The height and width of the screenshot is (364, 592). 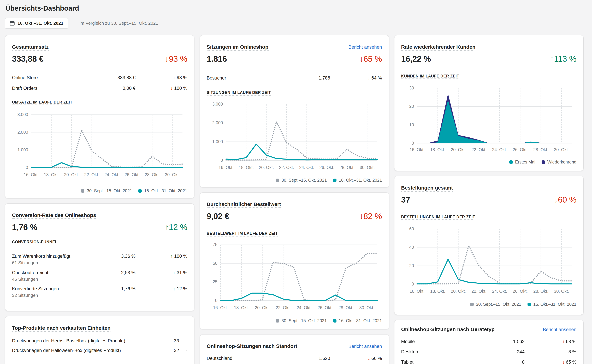 I want to click on chart-legend: Erstes MalWiederkehrend, so click(x=543, y=162).